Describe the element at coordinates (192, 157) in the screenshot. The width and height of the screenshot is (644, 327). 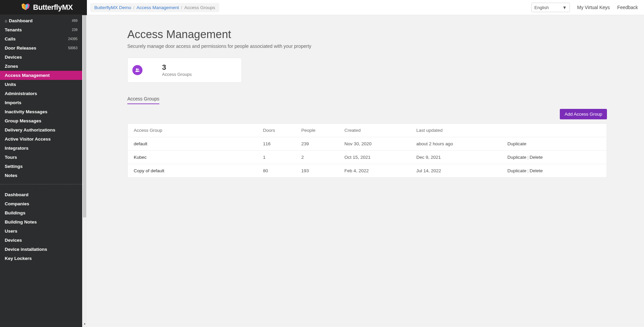
I see `cell-name: Kubec` at that location.